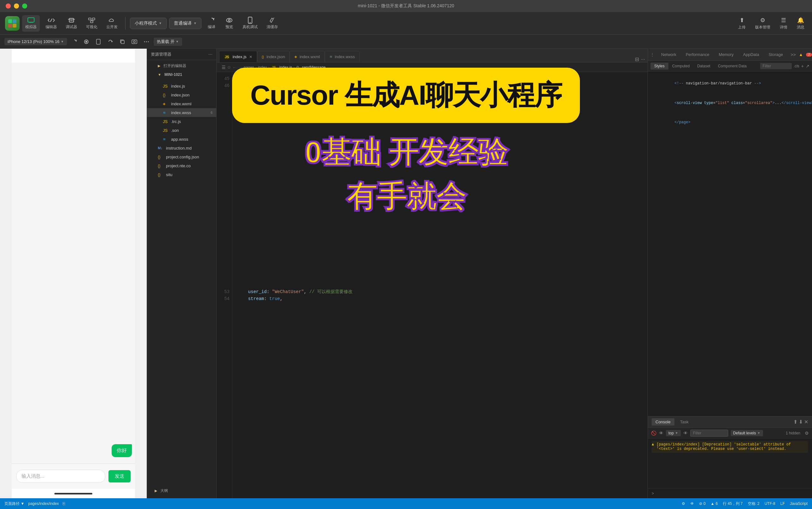 Image resolution: width=812 pixels, height=509 pixels. Describe the element at coordinates (182, 121) in the screenshot. I see `file-item-trc-js: JS .trc.js` at that location.